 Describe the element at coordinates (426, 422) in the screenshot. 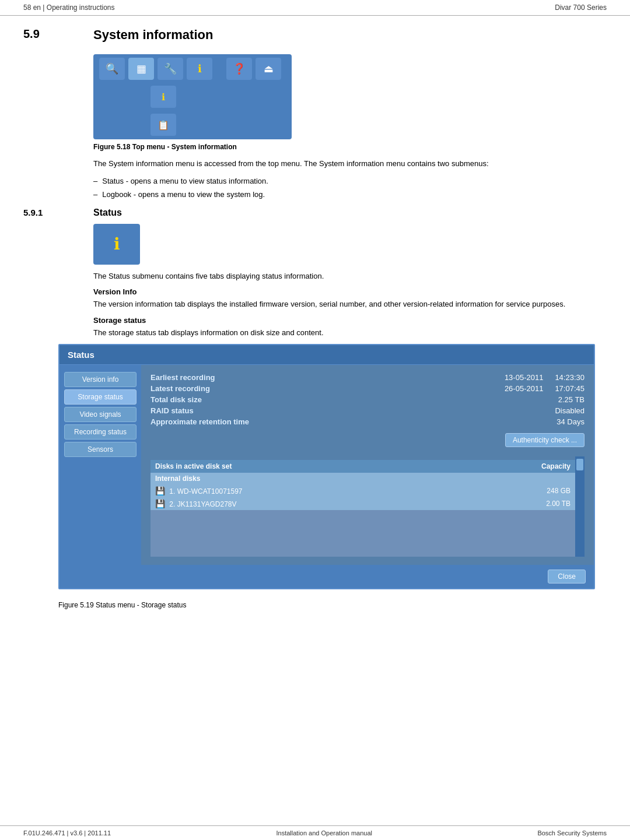

I see `retention-value: 34 Days` at that location.